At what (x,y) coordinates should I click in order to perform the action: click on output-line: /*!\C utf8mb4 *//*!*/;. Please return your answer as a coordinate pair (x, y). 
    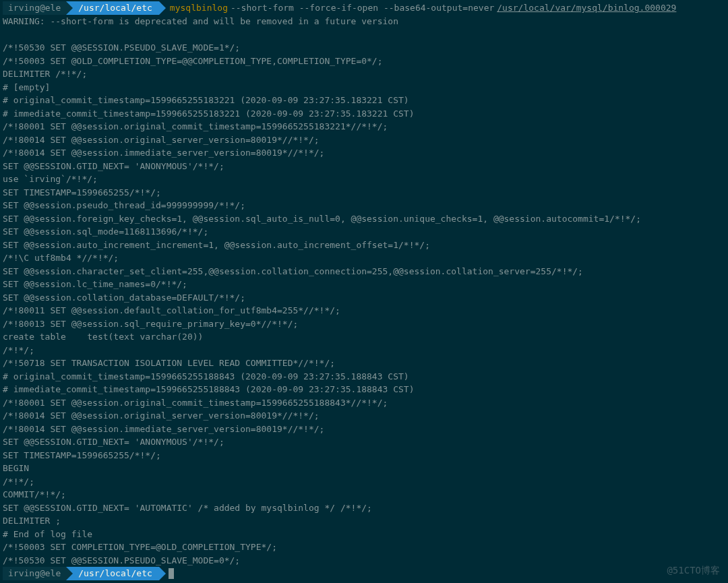
    Looking at the image, I should click on (364, 258).